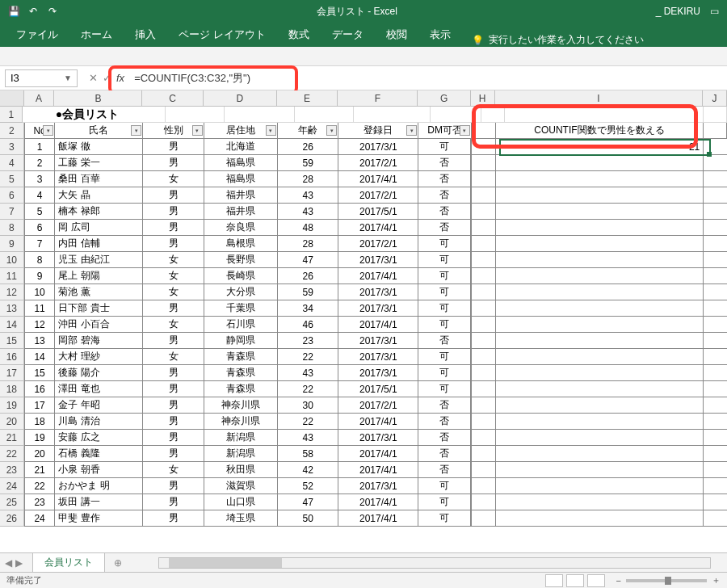 Image resolution: width=727 pixels, height=588 pixels. Describe the element at coordinates (40, 163) in the screenshot. I see `cell-no: 2` at that location.